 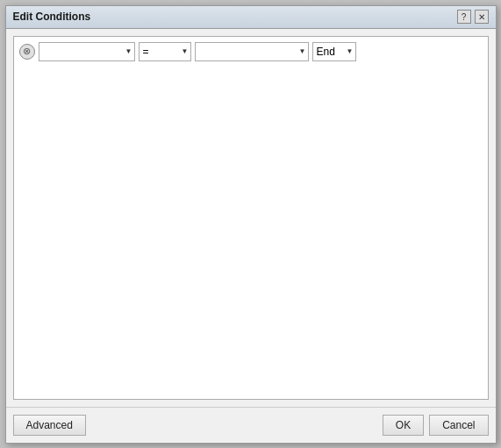 What do you see at coordinates (251, 52) in the screenshot?
I see `condition-row: ⊗ = En` at bounding box center [251, 52].